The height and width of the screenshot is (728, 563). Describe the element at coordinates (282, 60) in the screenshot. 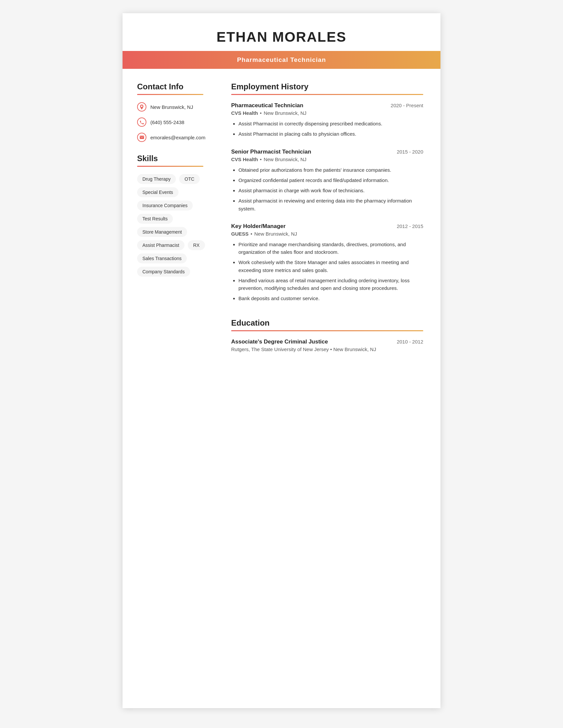

I see `title-bar: Pharmaceutical Technician` at that location.